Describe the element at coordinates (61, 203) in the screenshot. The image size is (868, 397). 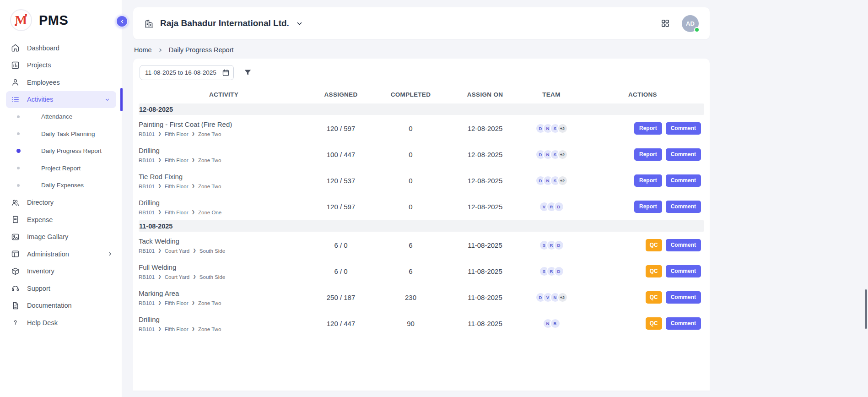
I see `sidebar-item-directory: Directory` at that location.